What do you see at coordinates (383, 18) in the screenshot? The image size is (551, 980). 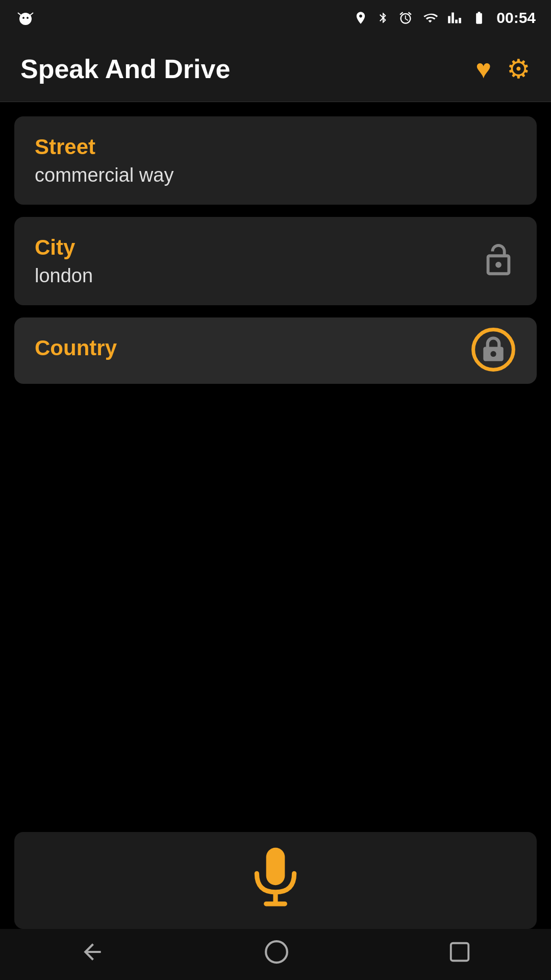 I see `bluetooth-icon` at bounding box center [383, 18].